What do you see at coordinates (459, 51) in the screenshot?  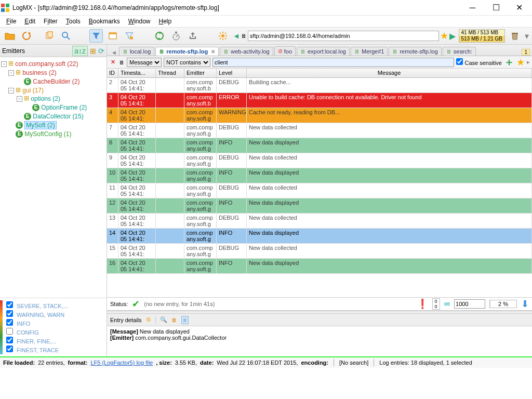 I see `file-tab: 🗎search:` at bounding box center [459, 51].